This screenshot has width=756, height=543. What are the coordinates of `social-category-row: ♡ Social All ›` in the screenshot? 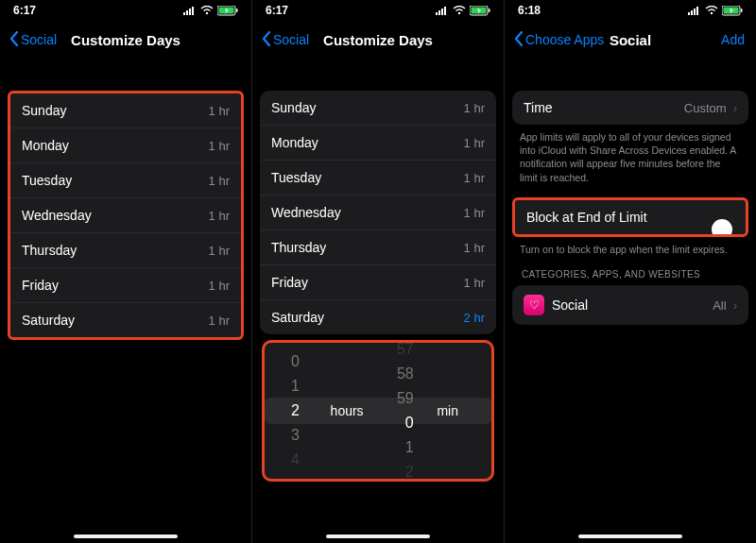 It's located at (630, 305).